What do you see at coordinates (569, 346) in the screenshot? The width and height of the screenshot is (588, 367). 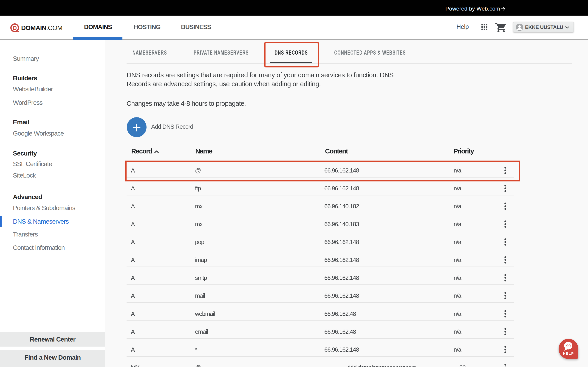 I see `svg-text: 99` at bounding box center [569, 346].